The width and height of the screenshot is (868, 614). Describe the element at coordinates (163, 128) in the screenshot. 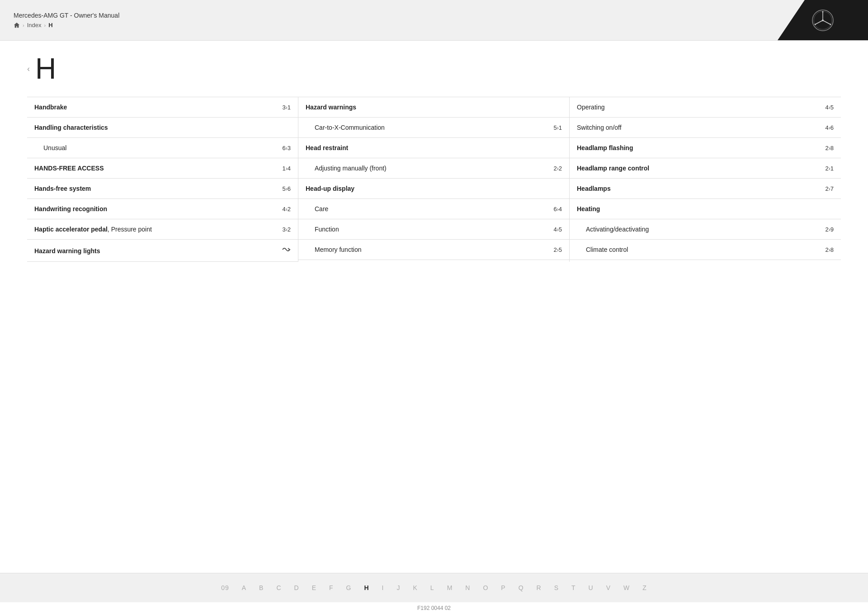

I see `entry-handling-characteristics: Handling characteristics` at that location.